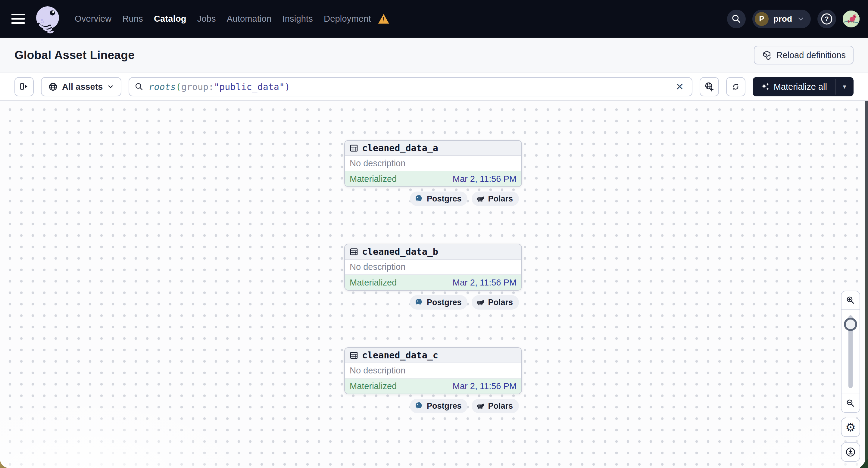 The width and height of the screenshot is (868, 468). I want to click on panel-toggle-icon, so click(24, 87).